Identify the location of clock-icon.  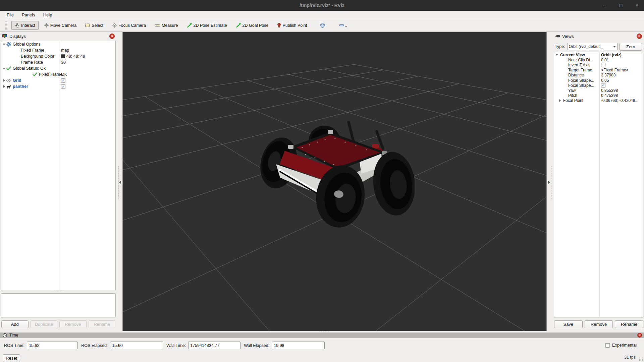
(5, 335).